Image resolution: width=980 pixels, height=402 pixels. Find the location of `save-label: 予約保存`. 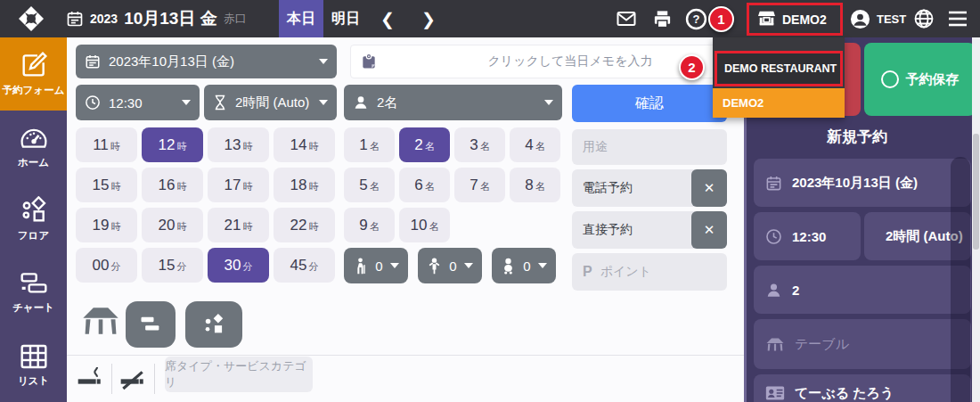

save-label: 予約保存 is located at coordinates (933, 80).